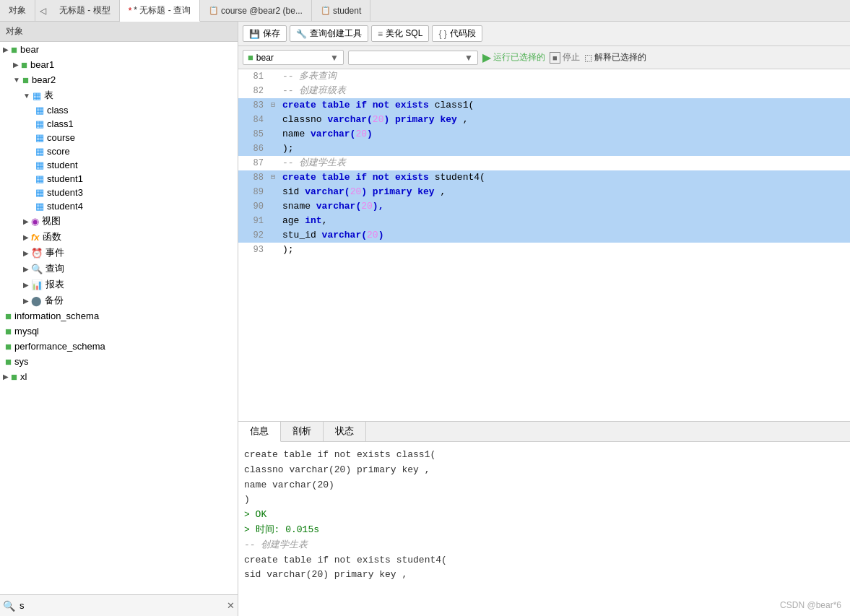  Describe the element at coordinates (442, 34) in the screenshot. I see `code-snippet-icon: { }` at that location.